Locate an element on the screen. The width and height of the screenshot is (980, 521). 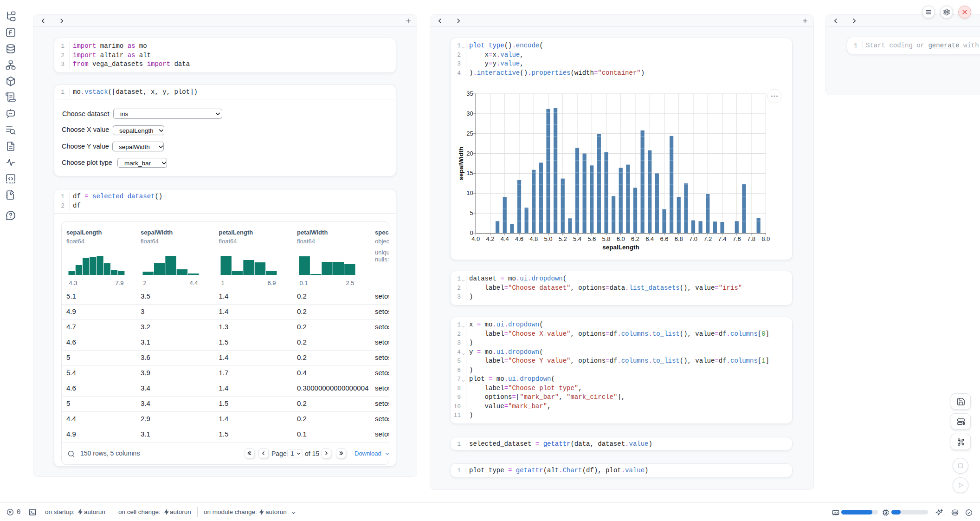
svg-text: sepalLength is located at coordinates (621, 247).